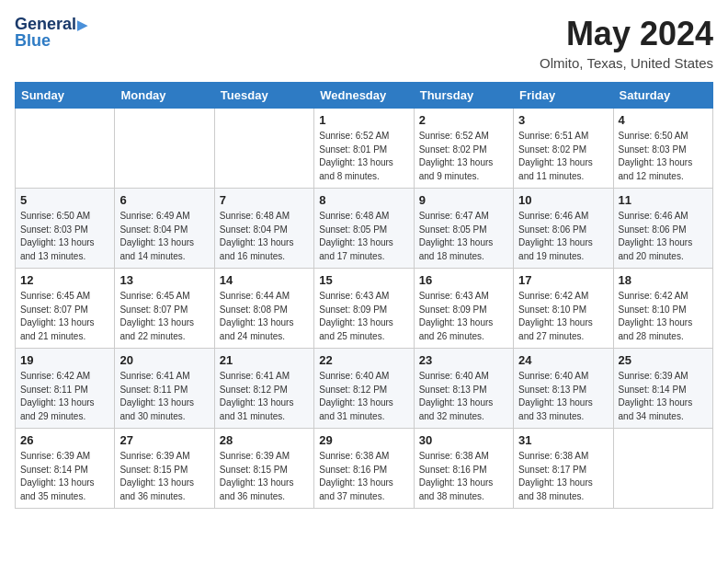  What do you see at coordinates (664, 361) in the screenshot?
I see `day-number: 25` at bounding box center [664, 361].